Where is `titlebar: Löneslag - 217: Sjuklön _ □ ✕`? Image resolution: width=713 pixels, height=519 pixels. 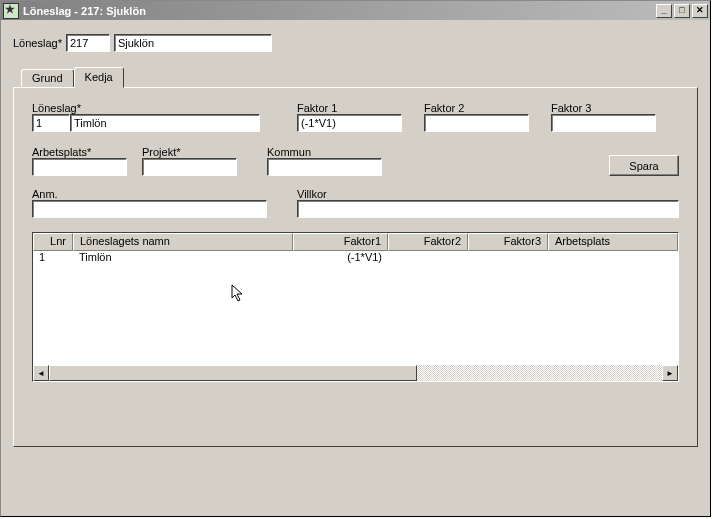 titlebar: Löneslag - 217: Sjuklön _ □ ✕ is located at coordinates (356, 10).